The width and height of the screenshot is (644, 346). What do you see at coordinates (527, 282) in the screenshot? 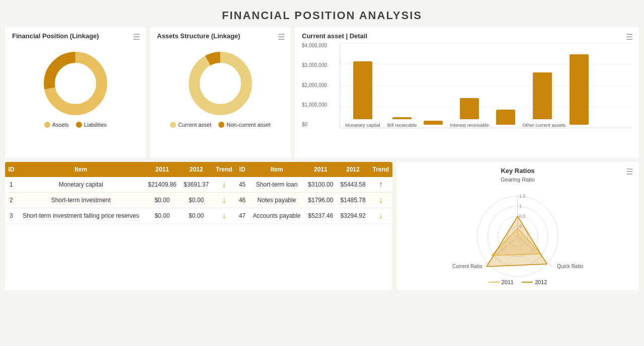
I see `radar-legend-2012-line` at bounding box center [527, 282].